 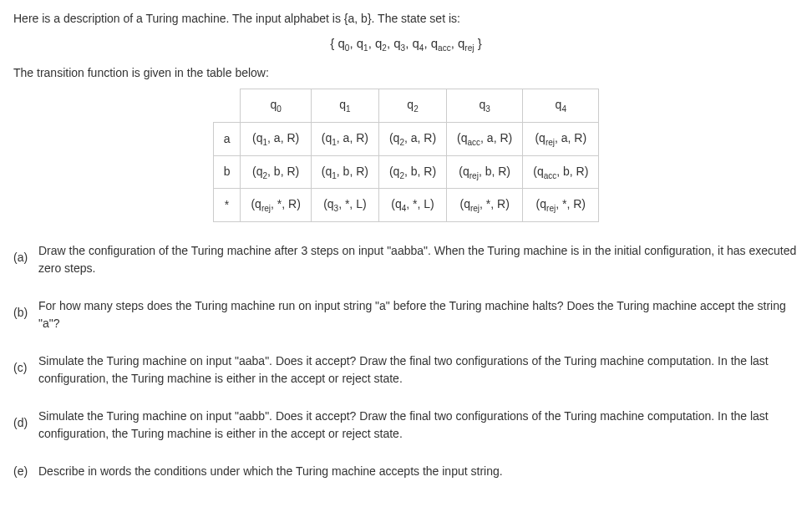 I want to click on col-header-q4: q4, so click(x=561, y=106).